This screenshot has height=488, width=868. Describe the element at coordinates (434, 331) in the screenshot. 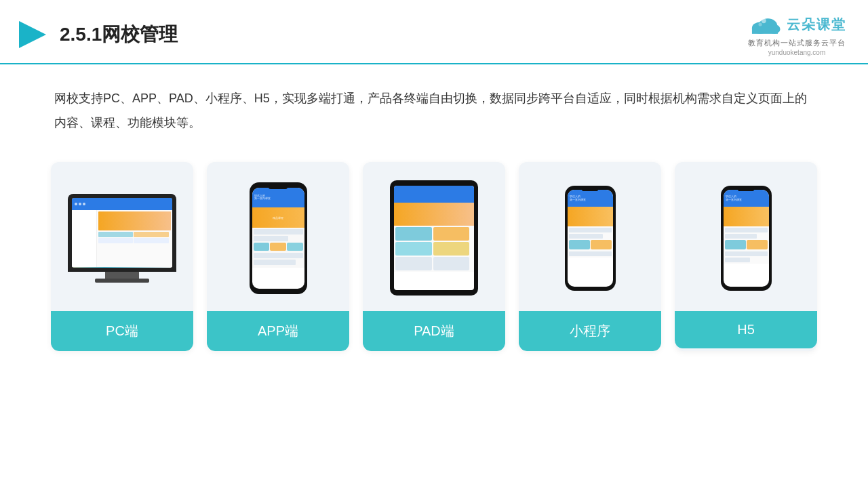

I see `card-label-pad: PAD端` at that location.